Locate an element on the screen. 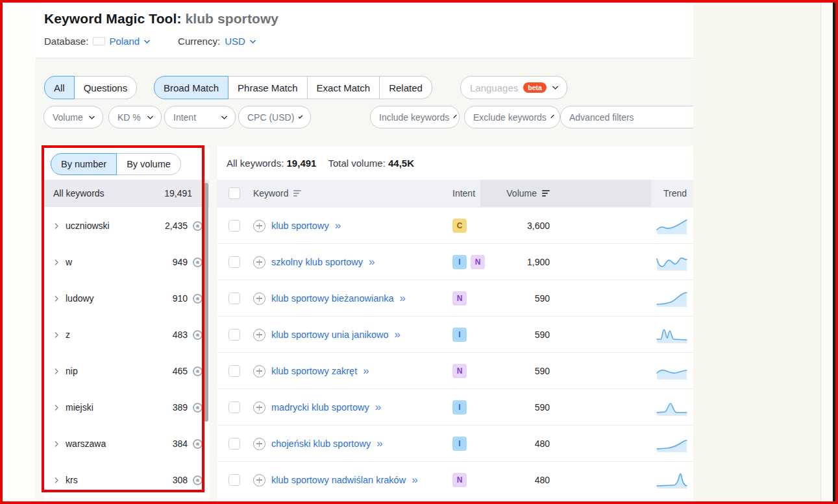 The image size is (838, 504). database-selector: Poland is located at coordinates (129, 42).